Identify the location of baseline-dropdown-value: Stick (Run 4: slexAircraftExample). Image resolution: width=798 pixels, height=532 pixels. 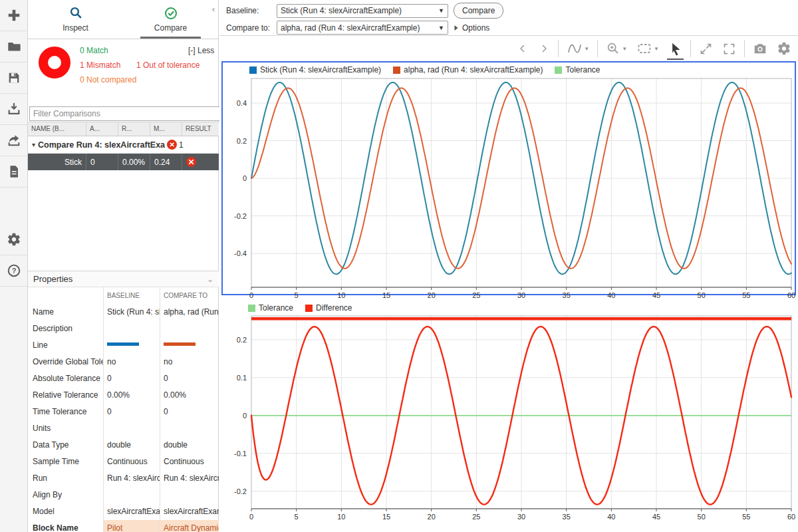
(359, 11).